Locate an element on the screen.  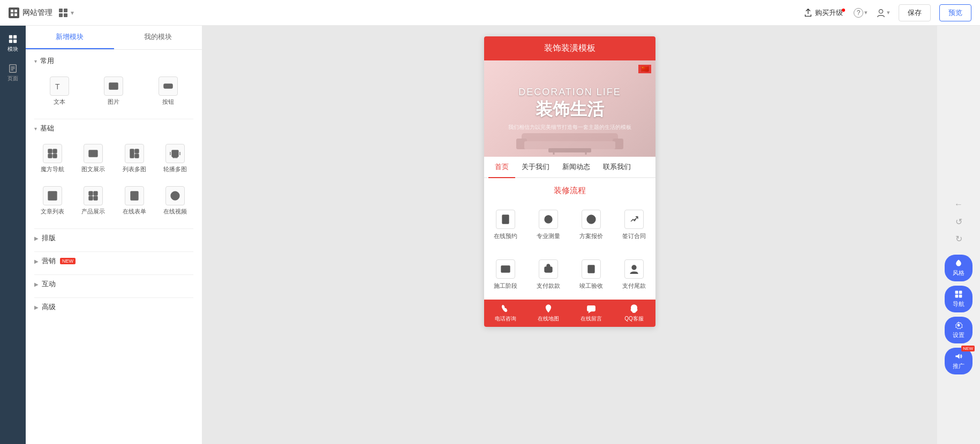
phone-nav-home: 首页 is located at coordinates (502, 167).